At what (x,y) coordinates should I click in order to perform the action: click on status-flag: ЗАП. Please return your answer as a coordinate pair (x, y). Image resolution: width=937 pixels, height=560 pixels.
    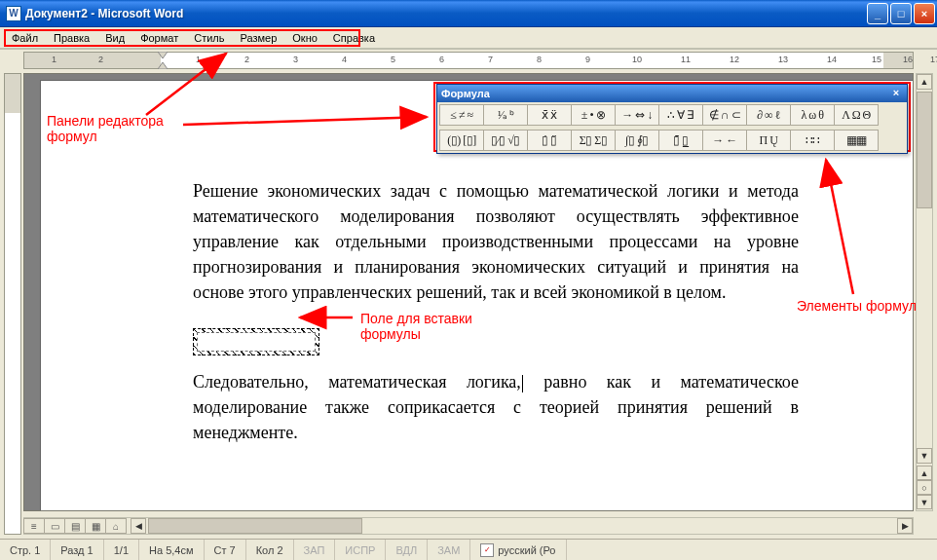
    Looking at the image, I should click on (316, 549).